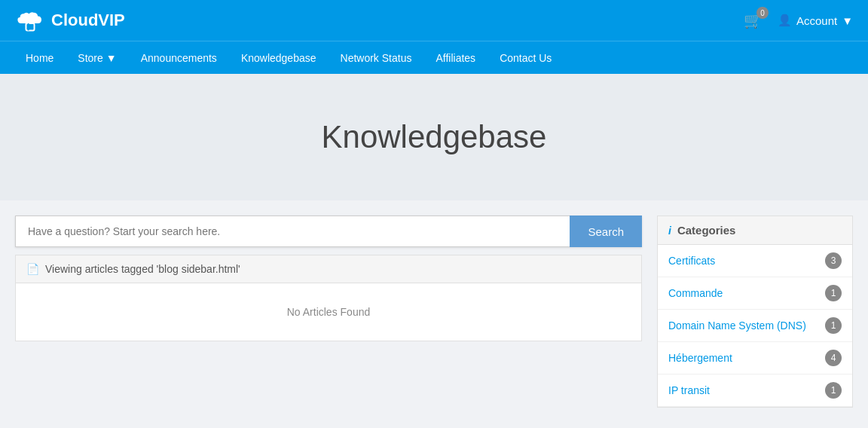 This screenshot has height=428, width=868. What do you see at coordinates (755, 231) in the screenshot?
I see `categories-header: i Categories` at bounding box center [755, 231].